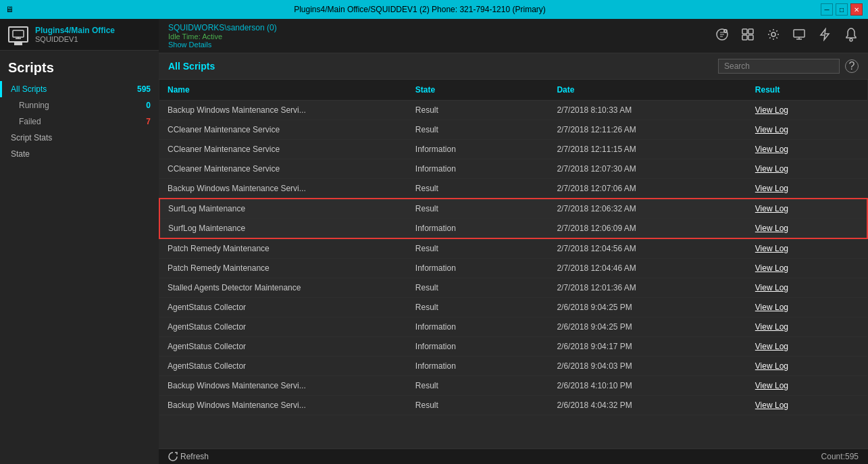 Image resolution: width=868 pixels, height=464 pixels. I want to click on cell-name: CCleaner Maintenance Service, so click(284, 169).